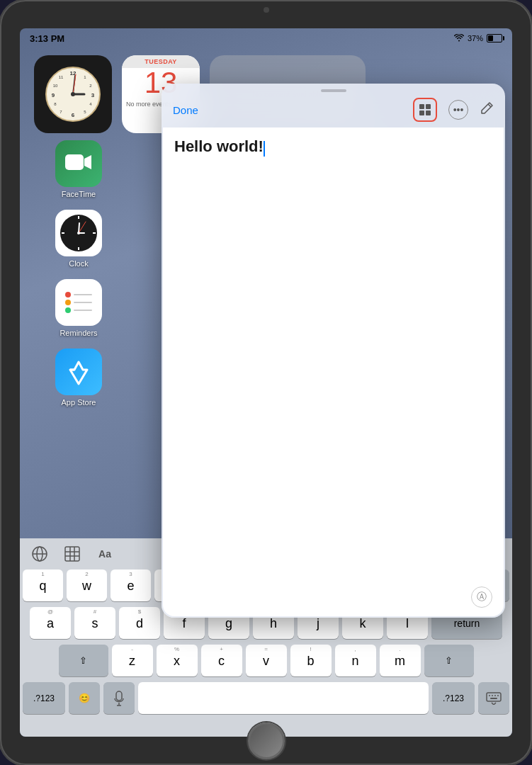  What do you see at coordinates (453, 698) in the screenshot?
I see `numbers-right-label: .?123` at bounding box center [453, 698].